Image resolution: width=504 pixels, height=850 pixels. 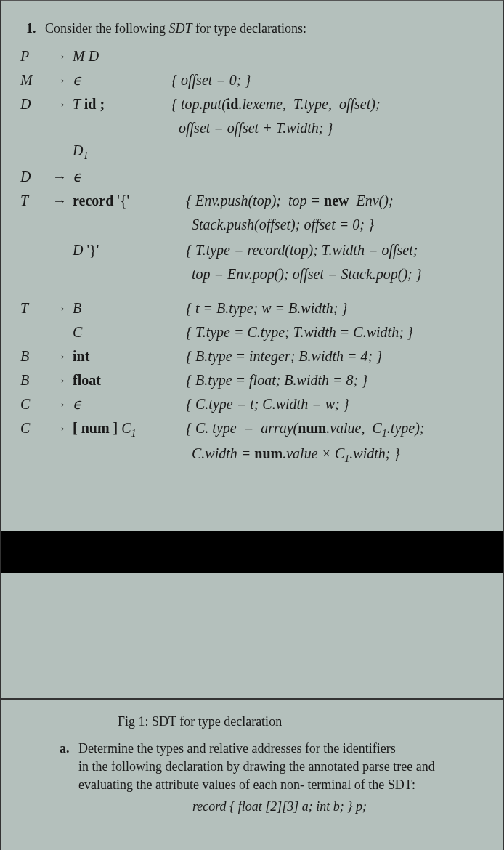 I want to click on question-text-after: for type declarations:, so click(x=250, y=28).